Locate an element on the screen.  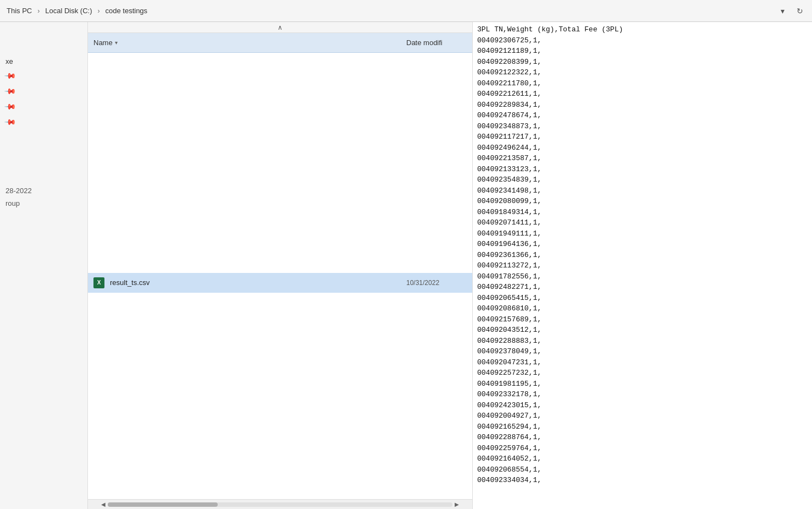
pin-icon-1: 📌 is located at coordinates (10, 75).